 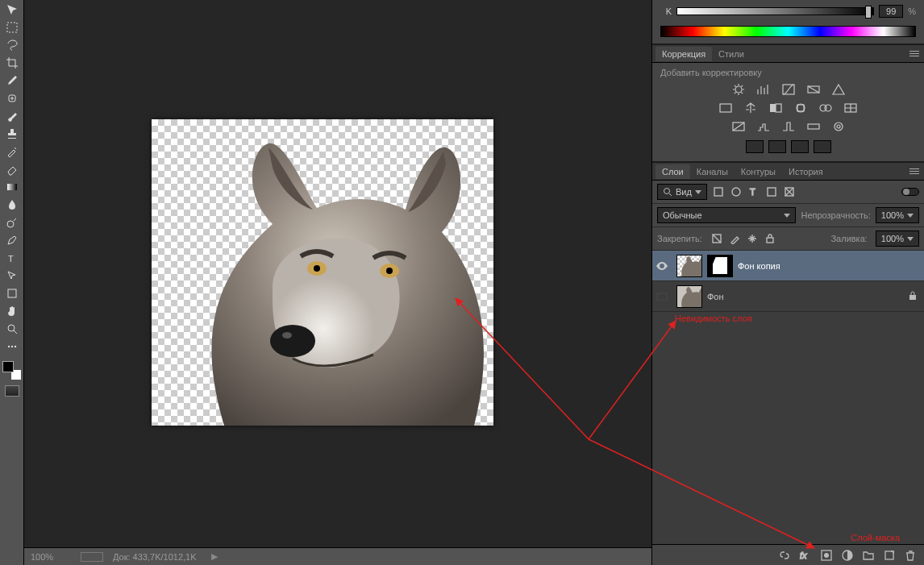 I want to click on adj-balance-icon, so click(x=751, y=108).